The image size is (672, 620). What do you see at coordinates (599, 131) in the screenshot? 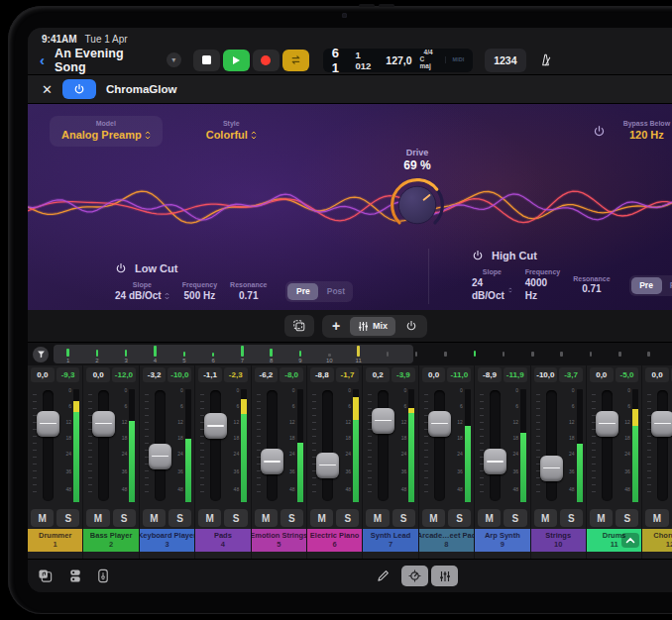
I see `bypass-power-icon` at bounding box center [599, 131].